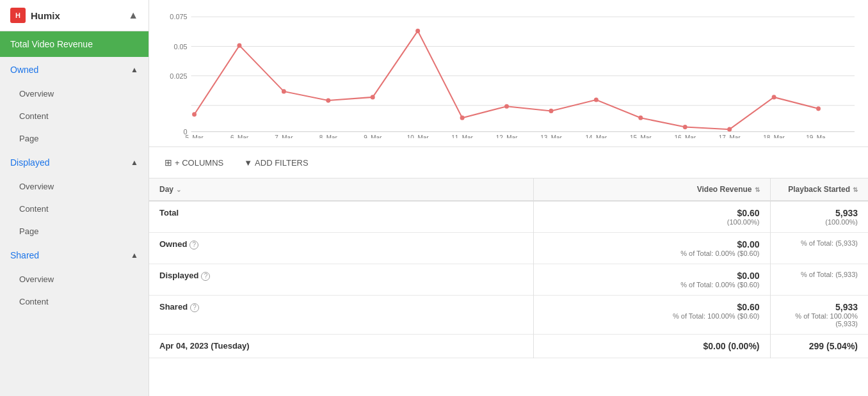 The image size is (868, 396). What do you see at coordinates (74, 209) in the screenshot?
I see `sidebar-item-displayed-content: Content` at bounding box center [74, 209].